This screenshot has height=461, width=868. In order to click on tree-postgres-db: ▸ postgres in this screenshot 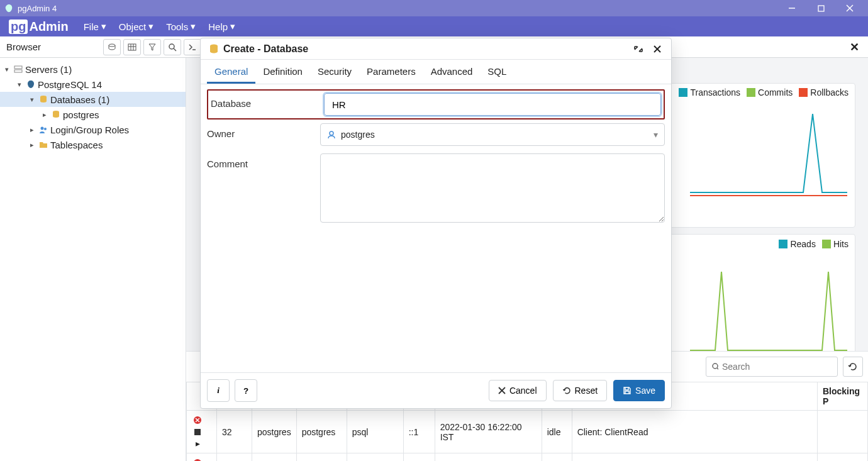, I will do `click(93, 114)`.